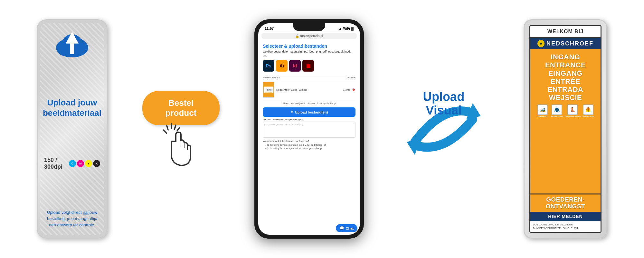  Describe the element at coordinates (97, 164) in the screenshot. I see `dot-black: K` at that location.